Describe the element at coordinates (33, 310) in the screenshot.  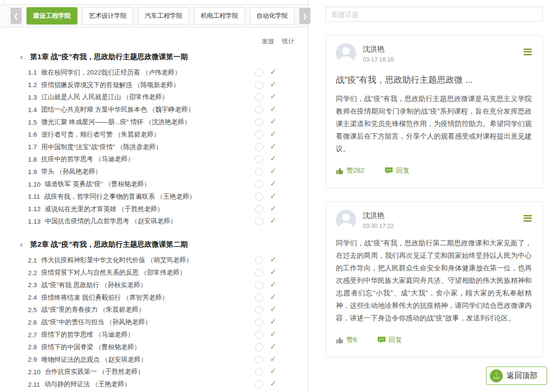
I see `item-number: 2.5` at that location.